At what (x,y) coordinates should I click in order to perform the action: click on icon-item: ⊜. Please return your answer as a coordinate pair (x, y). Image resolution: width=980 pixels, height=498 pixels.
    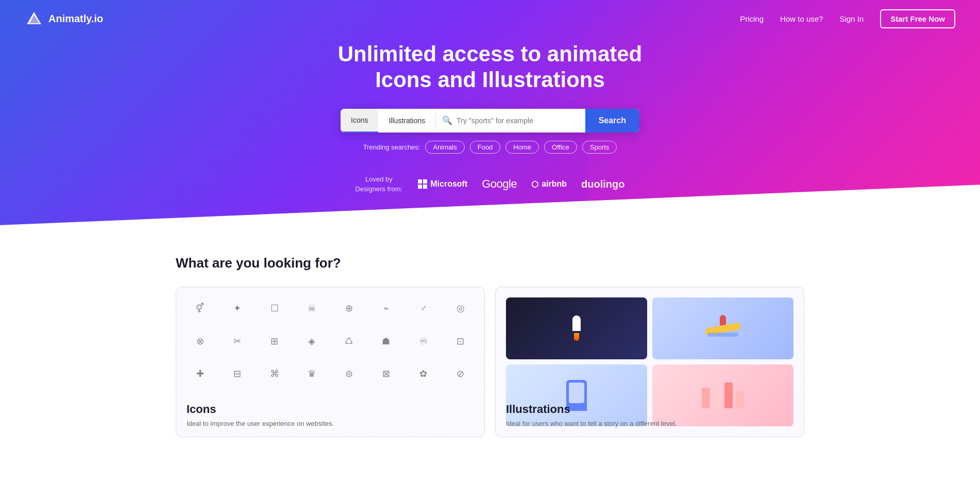
    Looking at the image, I should click on (349, 374).